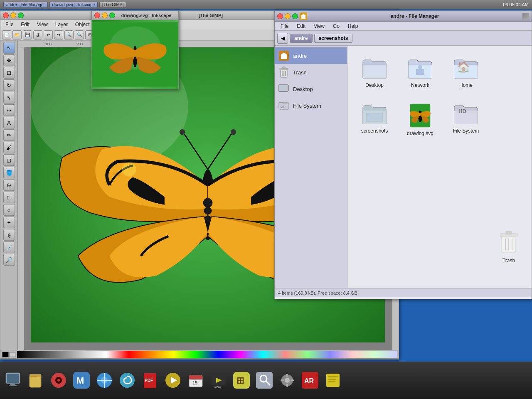 The height and width of the screenshot is (399, 532). Describe the element at coordinates (375, 131) in the screenshot. I see `fm-item-screenshots-label: screenshots` at that location.